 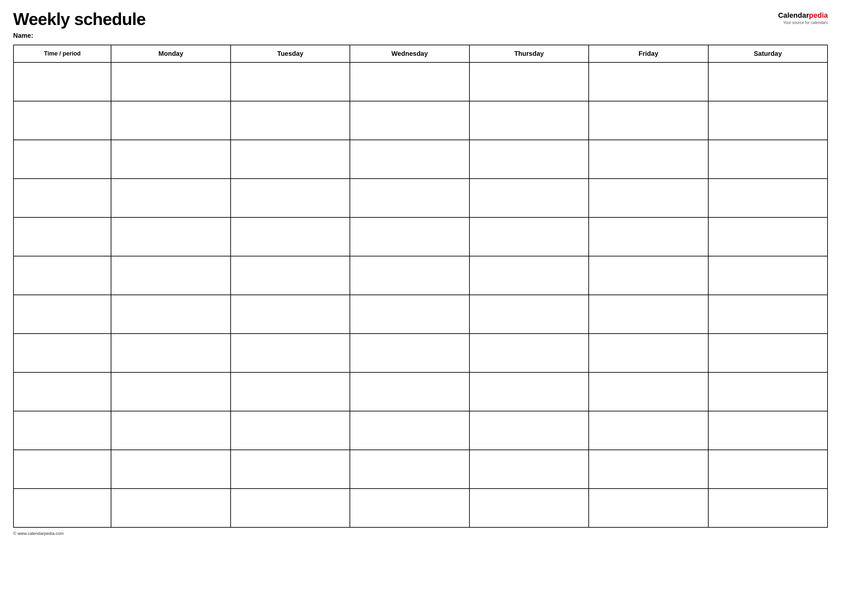 I want to click on title-section: Weekly schedule Name:, so click(x=79, y=25).